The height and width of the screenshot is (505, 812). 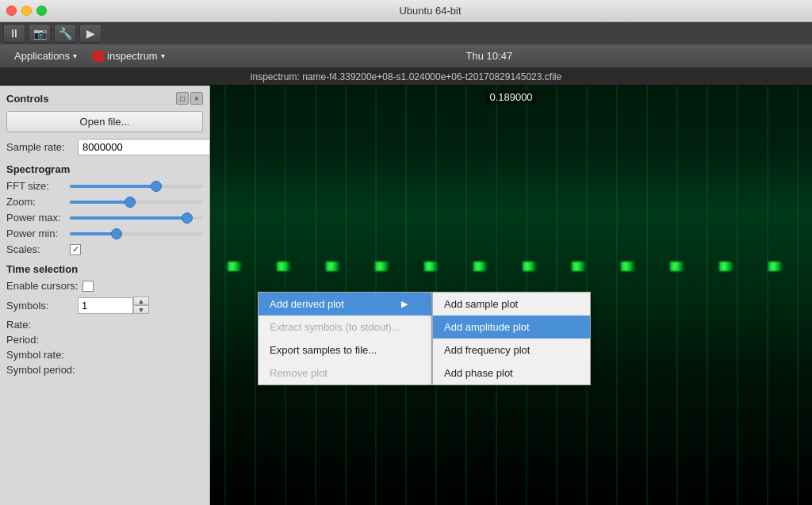 What do you see at coordinates (487, 327) in the screenshot?
I see `sub-add-amplitude-label: Add amplitude plot` at bounding box center [487, 327].